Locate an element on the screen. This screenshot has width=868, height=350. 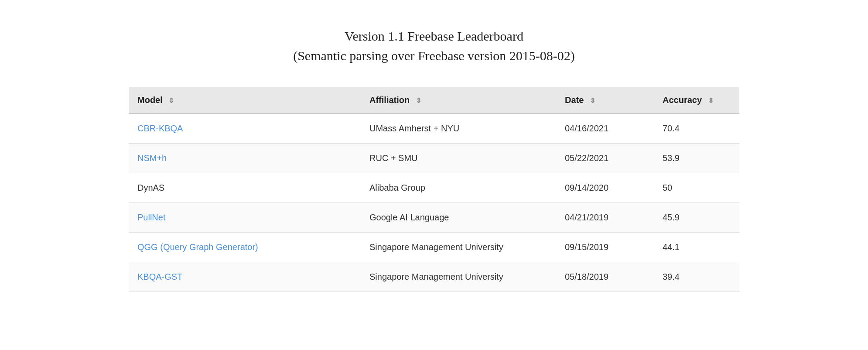
cell-accuracy: 50 is located at coordinates (697, 188).